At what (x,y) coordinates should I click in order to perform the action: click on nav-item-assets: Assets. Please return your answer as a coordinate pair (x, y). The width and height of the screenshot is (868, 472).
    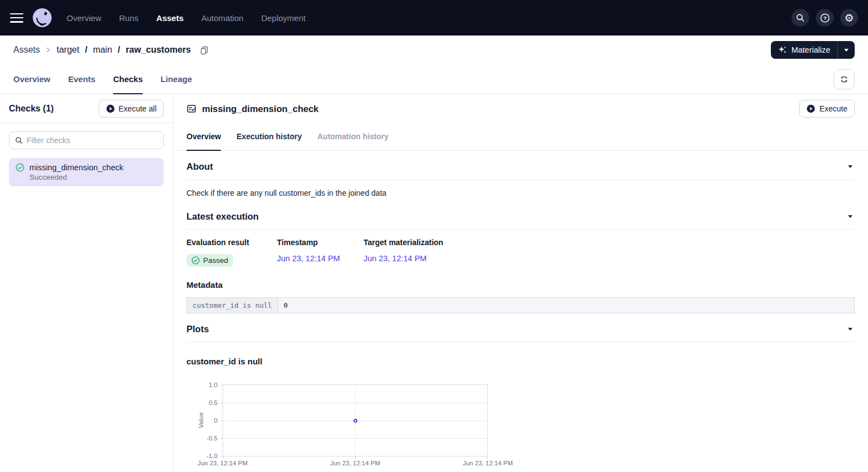
    Looking at the image, I should click on (170, 18).